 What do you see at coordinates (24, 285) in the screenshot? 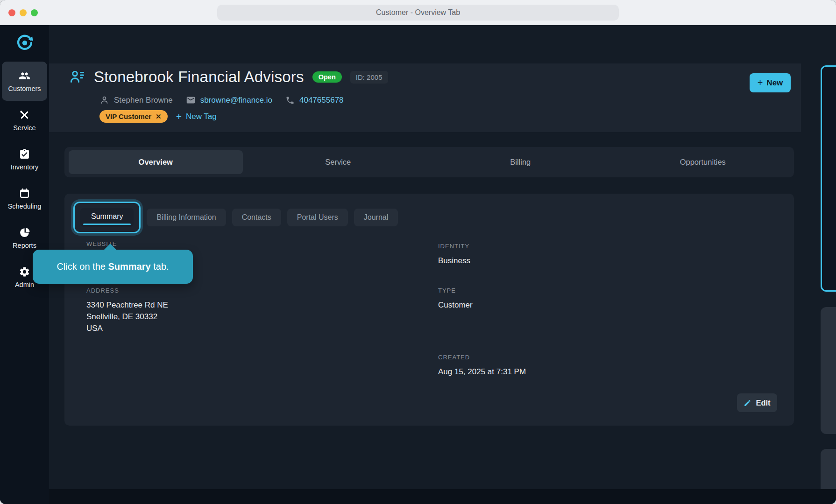
I see `sidebar-item-label: Admin` at bounding box center [24, 285].